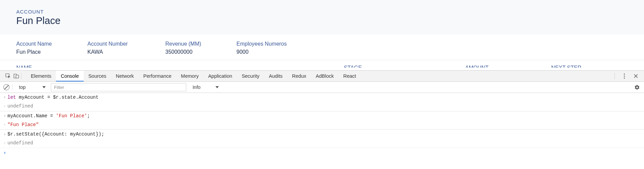  Describe the element at coordinates (477, 68) in the screenshot. I see `cutoff-col-amount: AMOUNT` at that location.